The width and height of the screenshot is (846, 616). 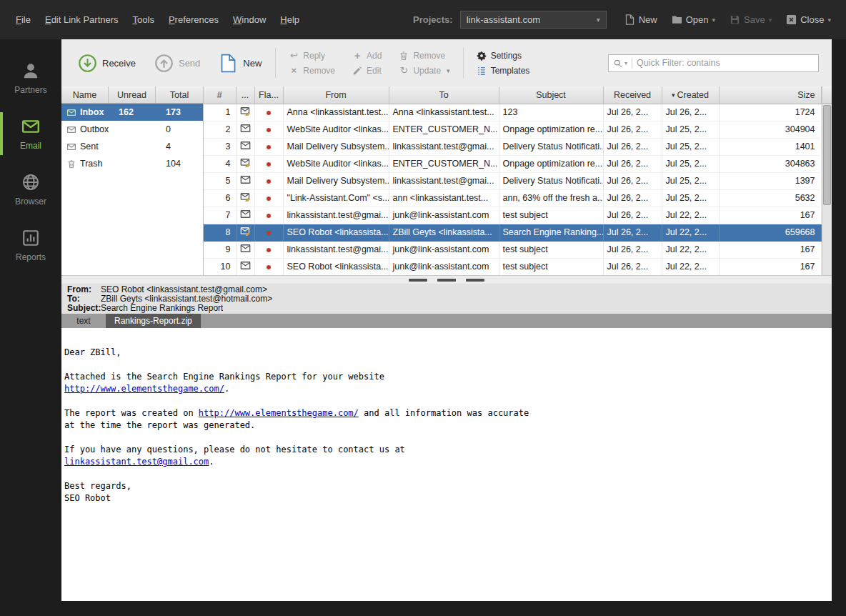 I want to click on mail-row-to: junk@link-assistant.com, so click(x=444, y=215).